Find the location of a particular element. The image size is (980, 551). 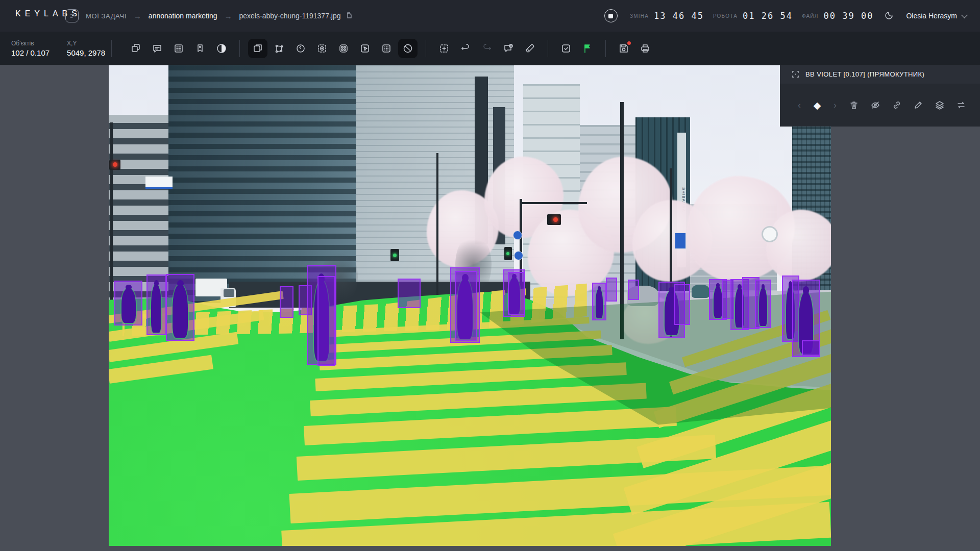

signal-arm is located at coordinates (553, 203).